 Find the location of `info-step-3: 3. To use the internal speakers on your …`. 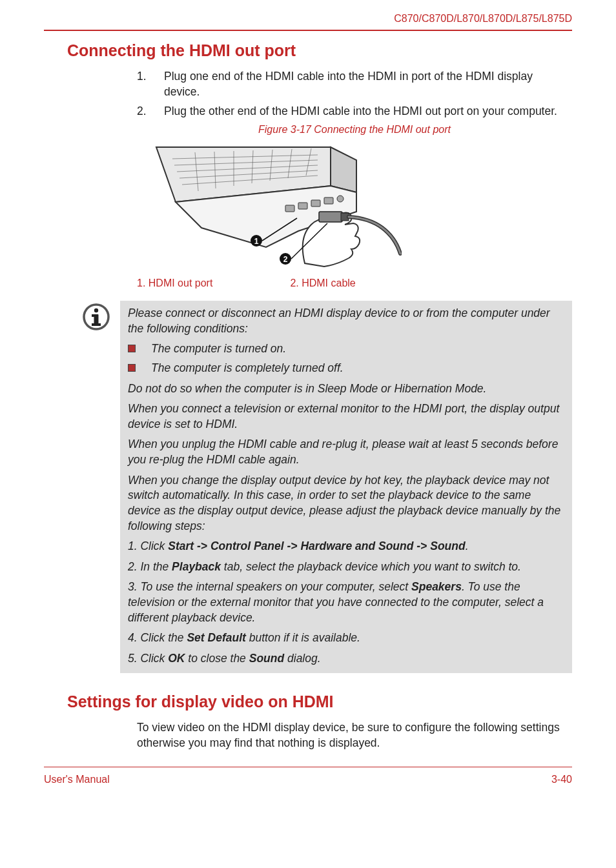

info-step-3: 3. To use the internal speakers on your … is located at coordinates (347, 603).